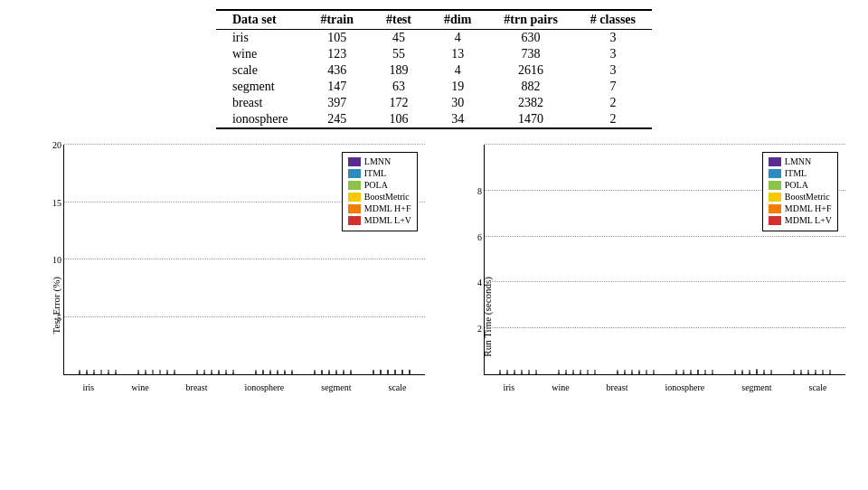  I want to click on y-axis-label: 10, so click(57, 260).